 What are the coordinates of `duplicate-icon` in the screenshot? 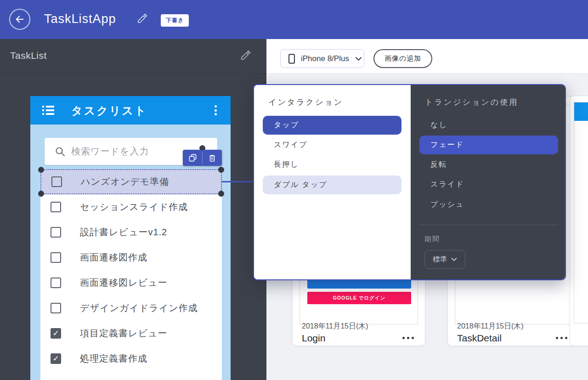 It's located at (193, 158).